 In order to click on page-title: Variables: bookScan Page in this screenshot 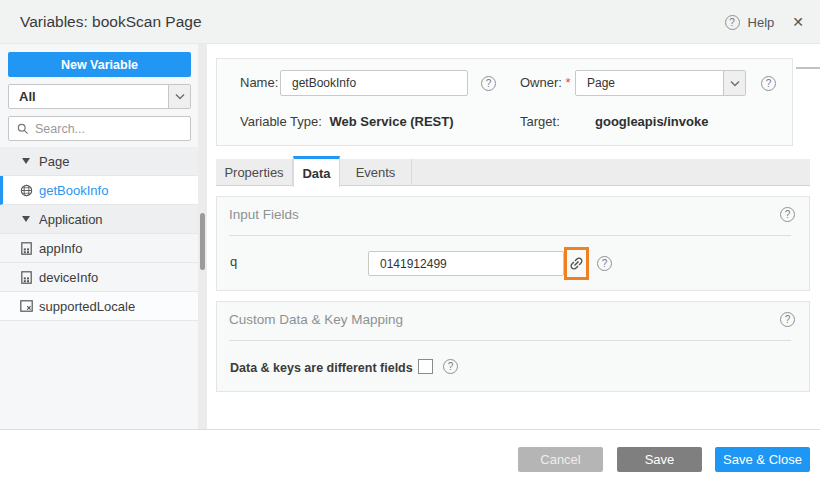, I will do `click(111, 22)`.